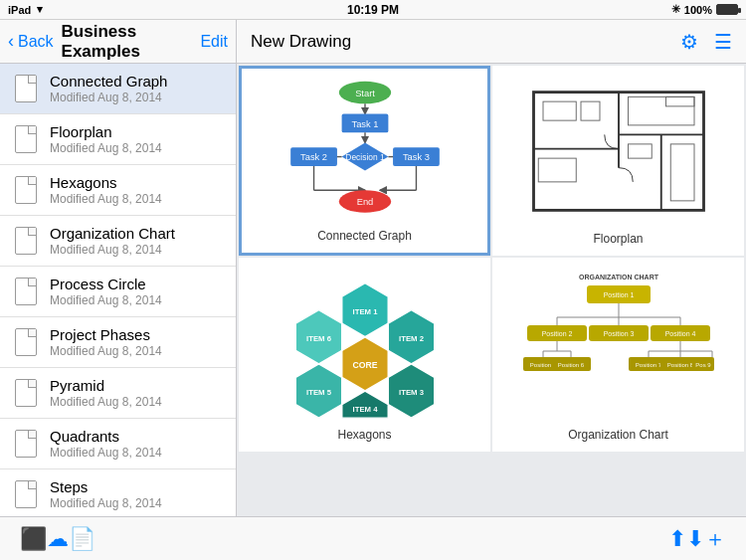  I want to click on sidebar-item-floorplan: Floorplan Modified Aug 8, 2014, so click(117, 139).